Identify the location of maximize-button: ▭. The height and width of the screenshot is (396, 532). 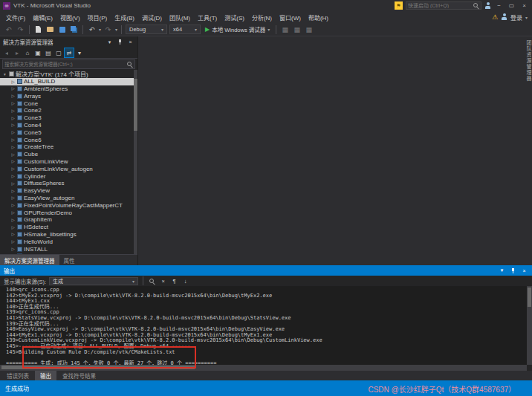
(511, 6).